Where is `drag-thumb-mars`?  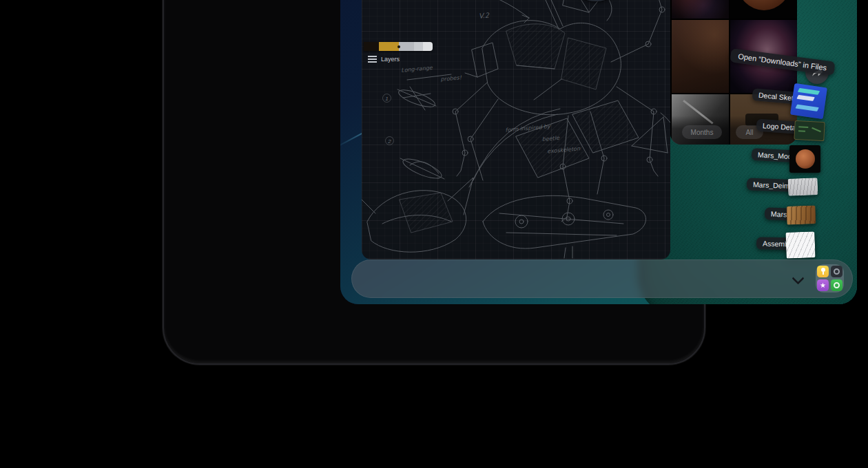
drag-thumb-mars is located at coordinates (802, 215).